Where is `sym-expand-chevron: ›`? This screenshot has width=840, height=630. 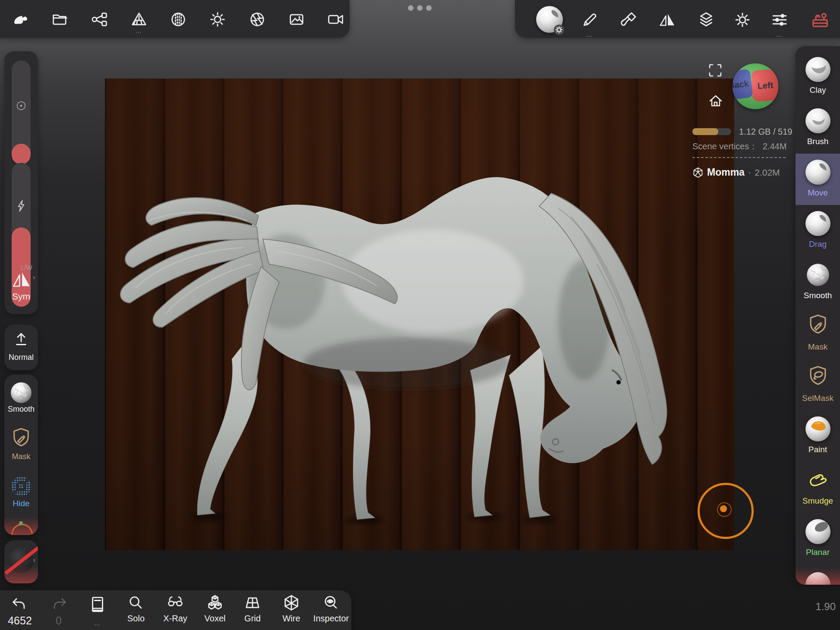 sym-expand-chevron: › is located at coordinates (34, 277).